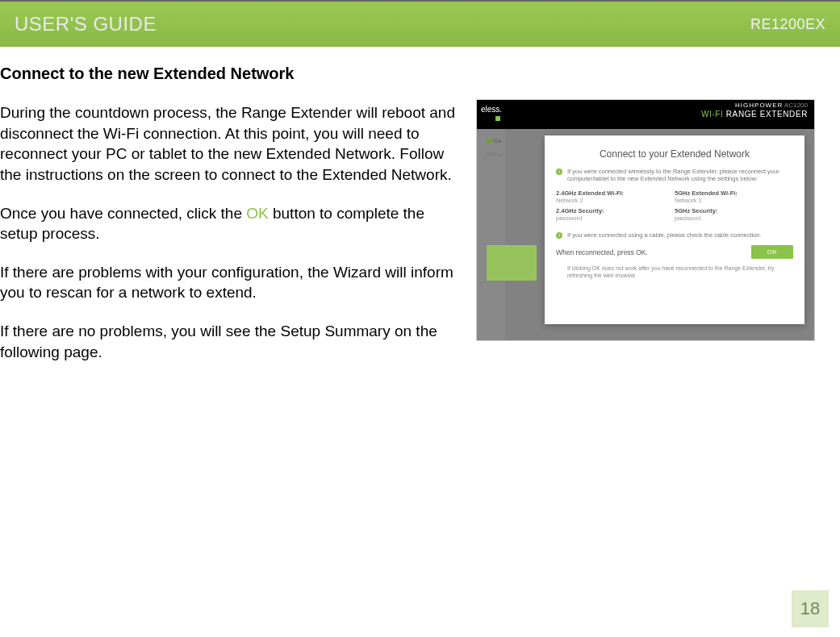  Describe the element at coordinates (675, 235) in the screenshot. I see `modal-line-2: ! If you were connected using a cable, p…` at that location.